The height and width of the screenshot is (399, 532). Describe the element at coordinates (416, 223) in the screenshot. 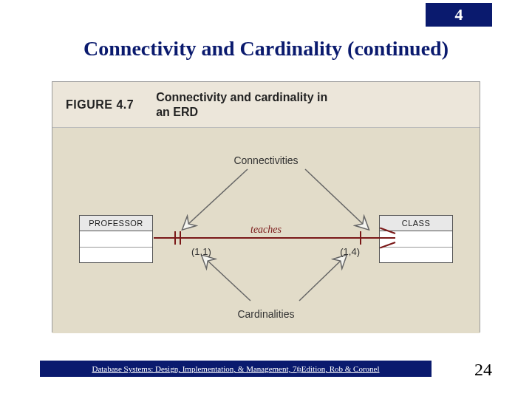

I see `entity-class-header: CLASS` at that location.